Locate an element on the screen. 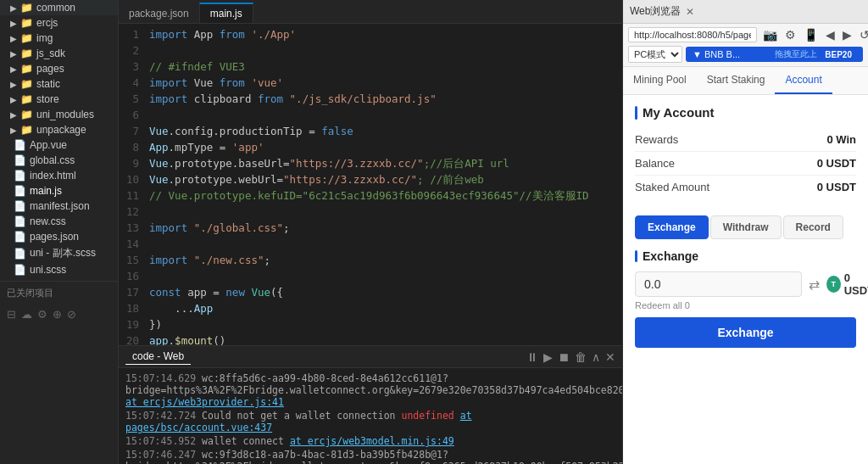 This screenshot has height=464, width=868. account-row-value: 0 USDT is located at coordinates (837, 187).